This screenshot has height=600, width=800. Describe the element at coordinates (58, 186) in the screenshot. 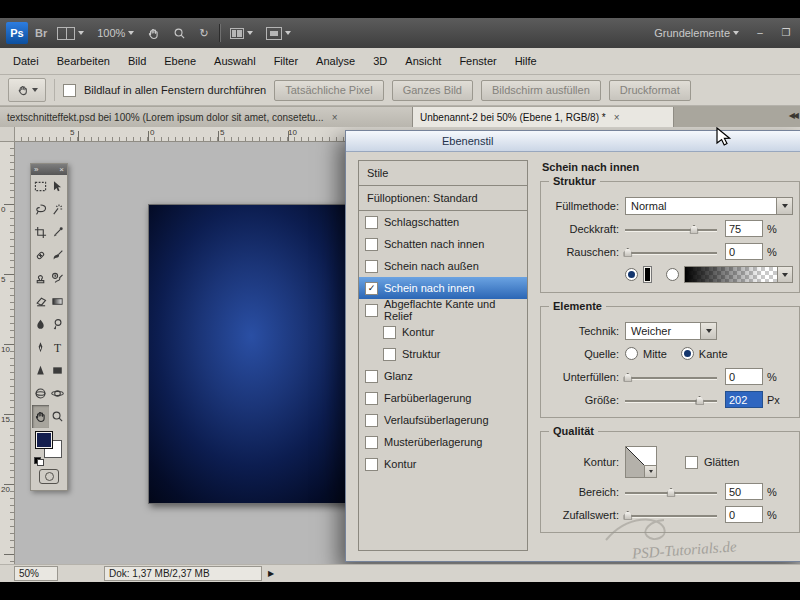

I see `tool-move` at that location.